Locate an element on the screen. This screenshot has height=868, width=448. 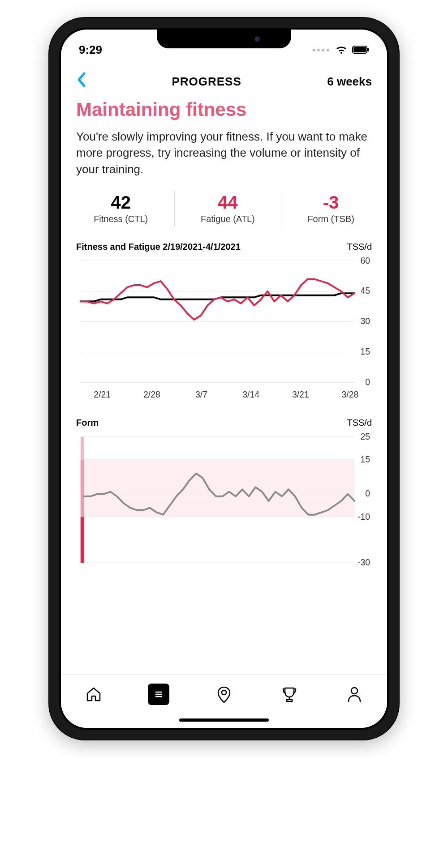
svg-text: 45 is located at coordinates (366, 291).